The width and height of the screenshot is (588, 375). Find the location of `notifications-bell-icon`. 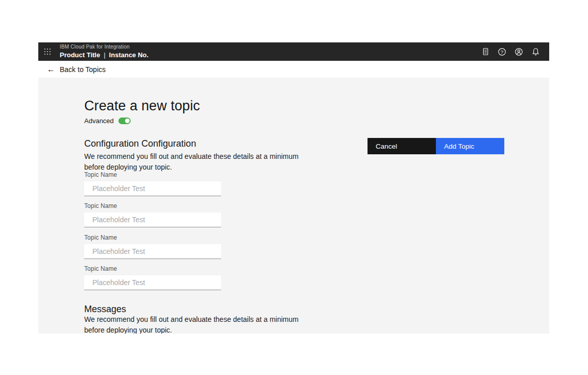

notifications-bell-icon is located at coordinates (536, 52).